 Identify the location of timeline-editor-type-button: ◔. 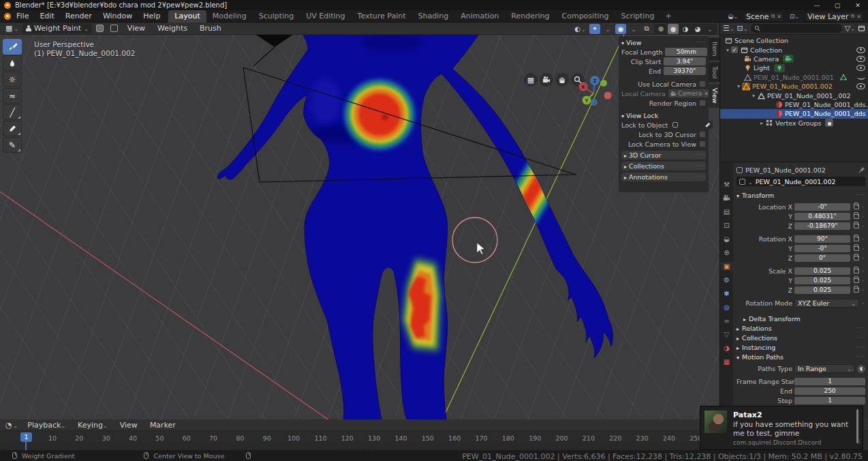
(12, 425).